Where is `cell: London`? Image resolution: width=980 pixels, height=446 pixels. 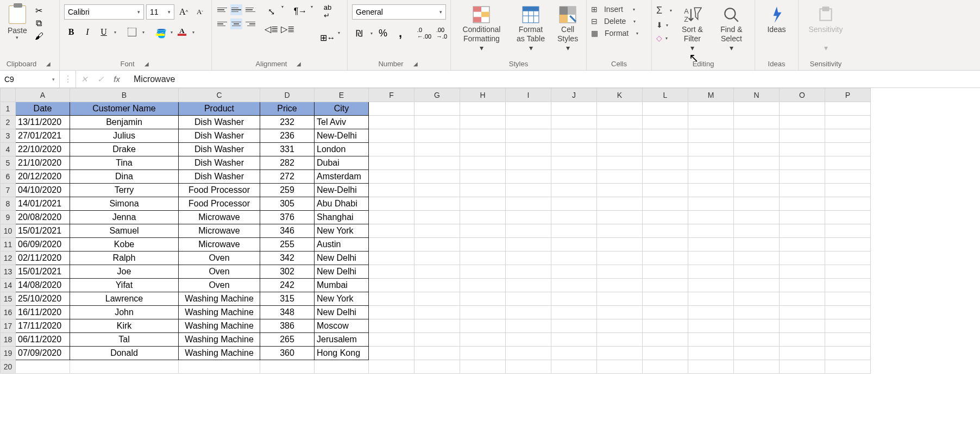
cell: London is located at coordinates (342, 150).